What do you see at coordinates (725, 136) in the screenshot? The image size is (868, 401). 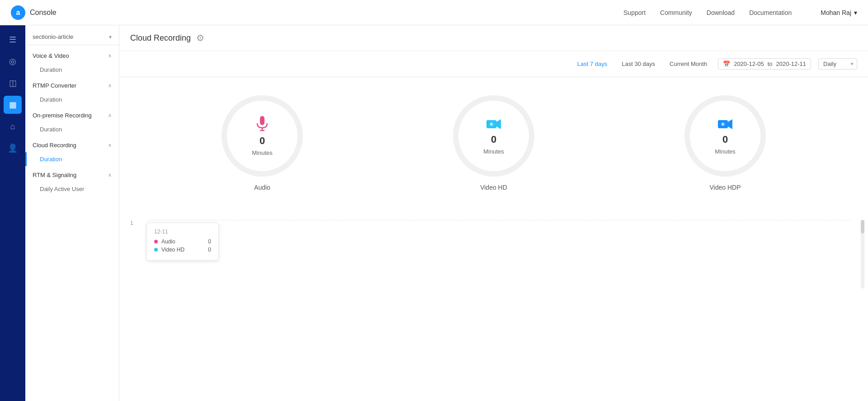 I see `circle-videohdp-ring: 0 Minutes` at bounding box center [725, 136].